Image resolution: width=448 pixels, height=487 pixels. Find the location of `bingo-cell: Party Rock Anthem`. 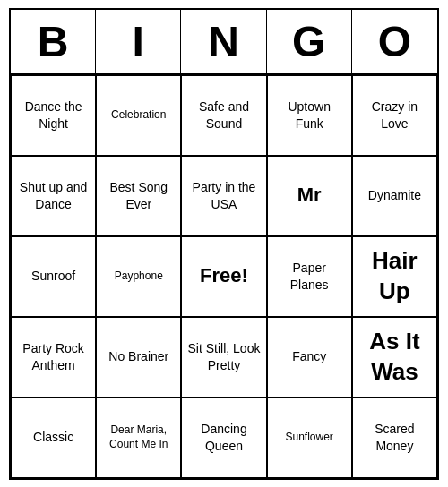

bingo-cell: Party Rock Anthem is located at coordinates (54, 357).